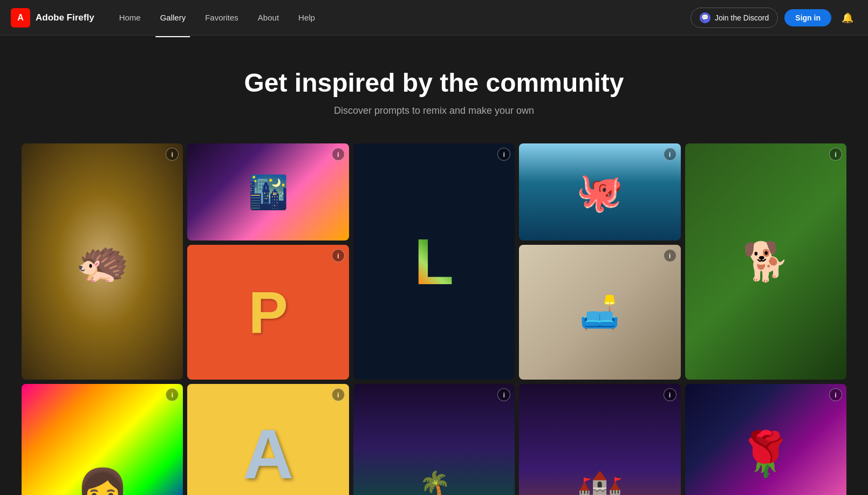 The height and width of the screenshot is (495, 868). Describe the element at coordinates (434, 18) in the screenshot. I see `navbar: A Adobe Firefly Home Gallery Favorites A…` at that location.